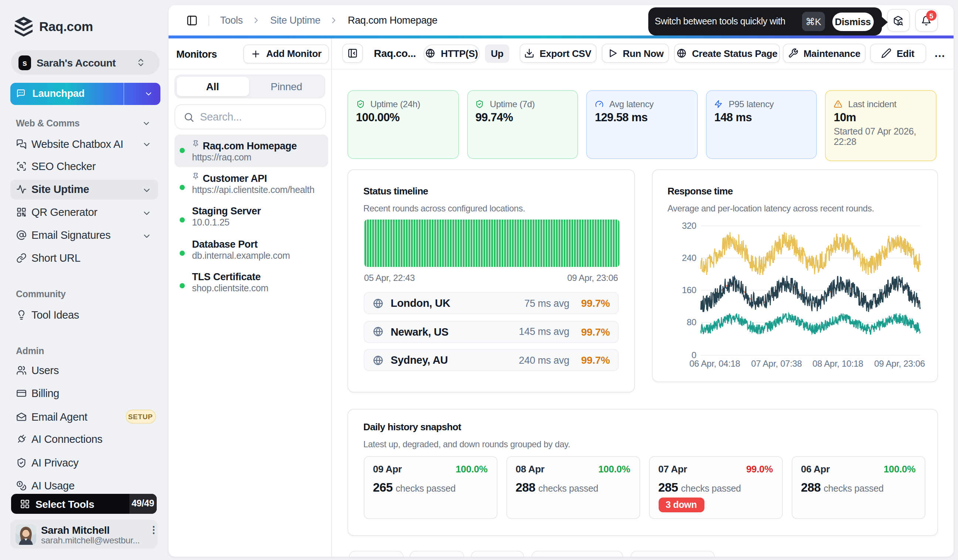 The height and width of the screenshot is (560, 958). What do you see at coordinates (689, 257) in the screenshot?
I see `svg-text: 240` at bounding box center [689, 257].